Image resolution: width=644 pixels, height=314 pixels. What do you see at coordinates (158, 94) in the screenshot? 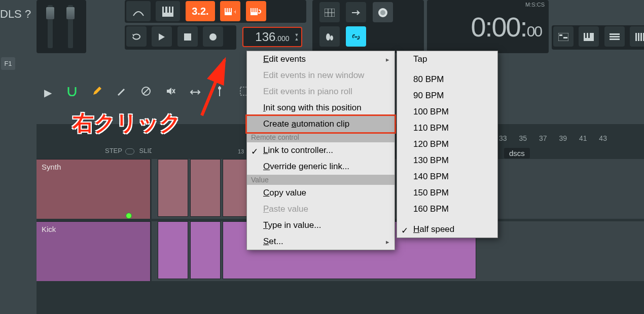
I see `playlist-toolrow: ▶` at bounding box center [158, 94].